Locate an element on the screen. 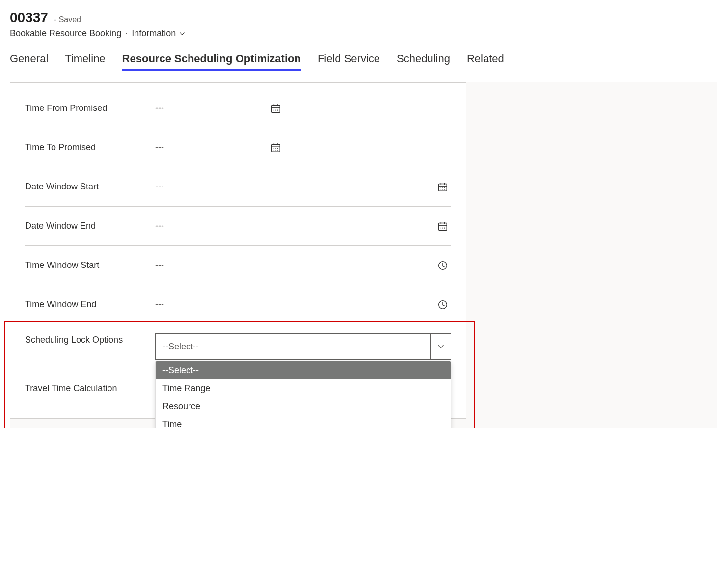 The image size is (728, 587). field-date-window-end: Date Window End --- is located at coordinates (238, 226).